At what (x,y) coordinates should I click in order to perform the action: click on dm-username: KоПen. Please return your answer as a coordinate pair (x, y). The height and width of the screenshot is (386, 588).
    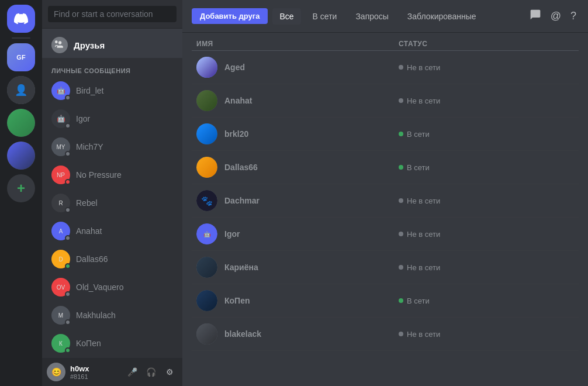
    Looking at the image, I should click on (89, 343).